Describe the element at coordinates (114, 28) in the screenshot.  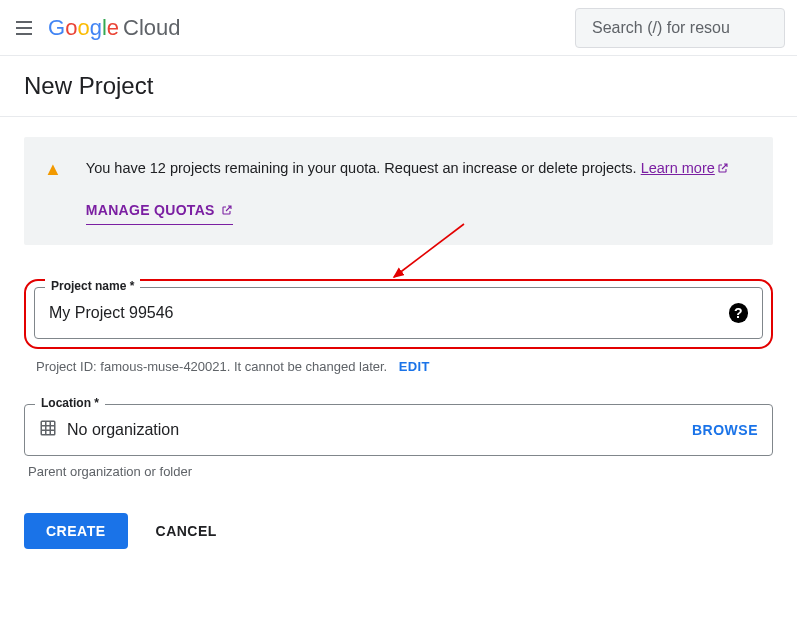
I see `google-cloud-logo: Google Cloud` at that location.